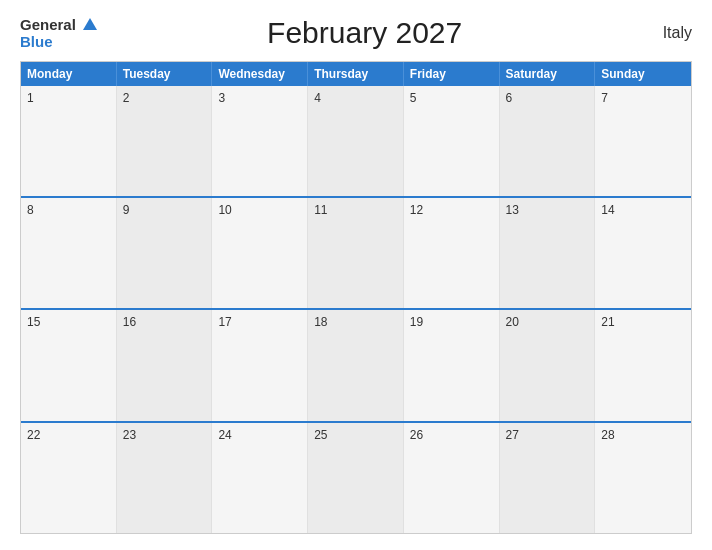 The width and height of the screenshot is (712, 550). What do you see at coordinates (548, 141) in the screenshot?
I see `day-6: 6` at bounding box center [548, 141].